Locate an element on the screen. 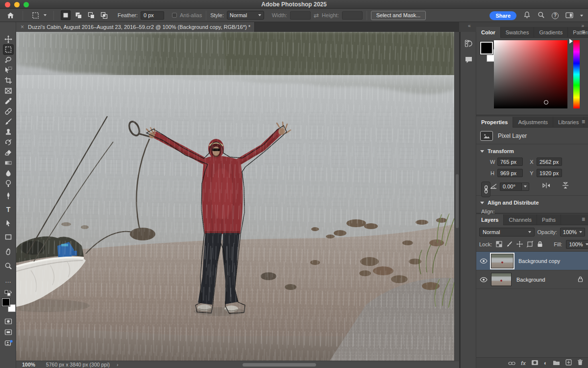 The height and width of the screenshot is (368, 588). add-layer-mask-icon is located at coordinates (535, 363).